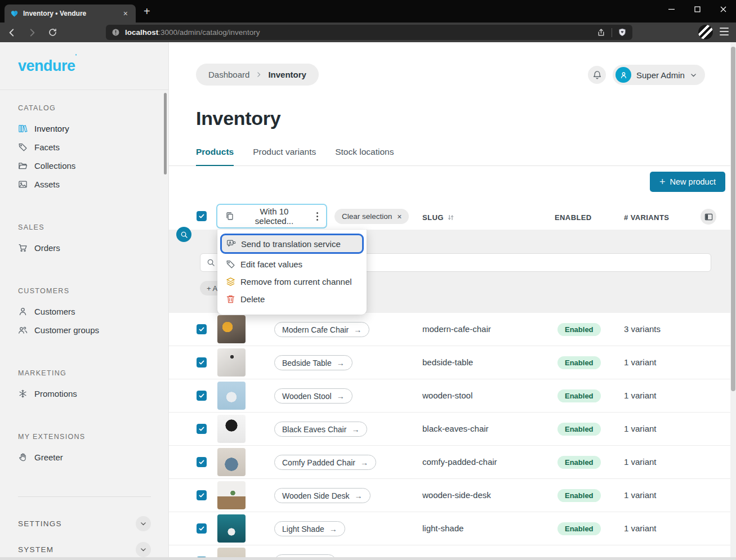 This screenshot has width=736, height=560. What do you see at coordinates (449, 529) in the screenshot?
I see `table-row: Light Shade→light-shadeEnabled1 variant` at bounding box center [449, 529].